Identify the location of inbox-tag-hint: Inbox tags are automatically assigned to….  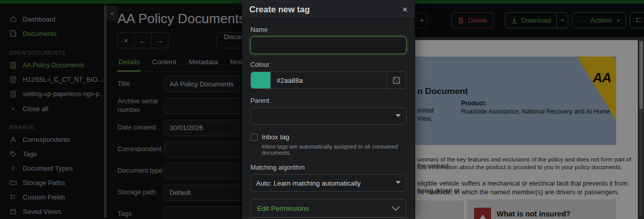
(334, 150).